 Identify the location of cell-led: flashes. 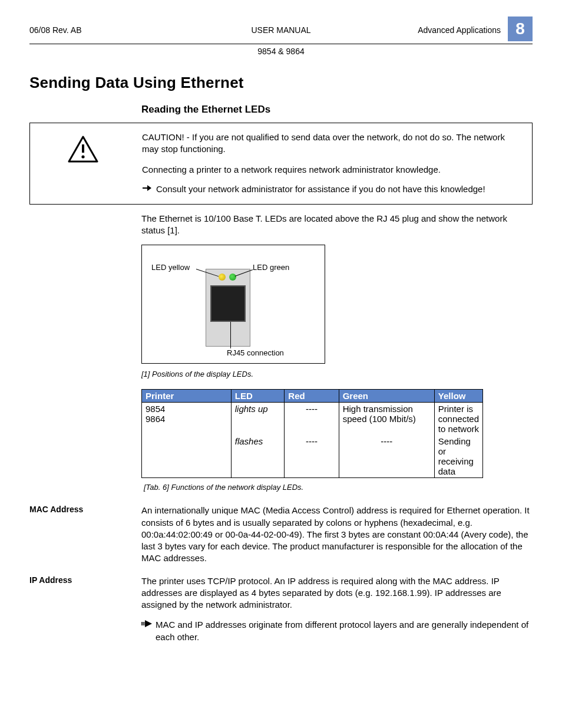
(258, 456).